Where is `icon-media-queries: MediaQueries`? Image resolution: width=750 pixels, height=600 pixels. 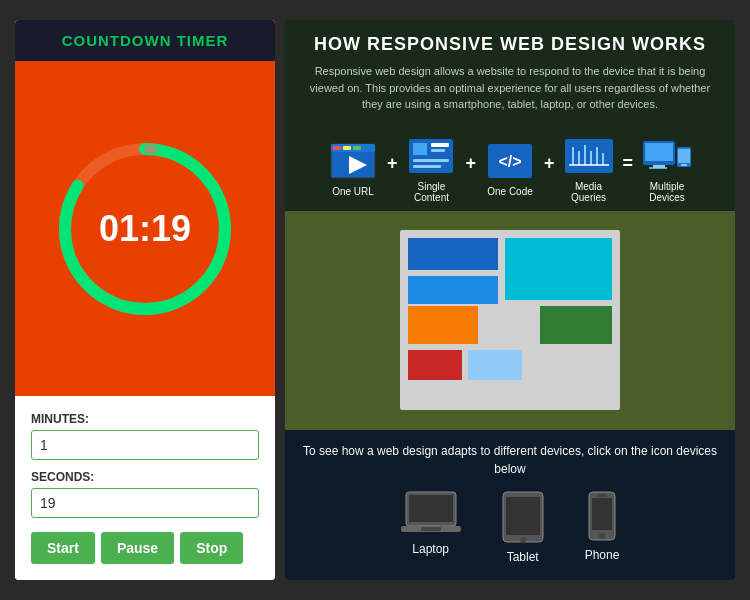 icon-media-queries: MediaQueries is located at coordinates (589, 169).